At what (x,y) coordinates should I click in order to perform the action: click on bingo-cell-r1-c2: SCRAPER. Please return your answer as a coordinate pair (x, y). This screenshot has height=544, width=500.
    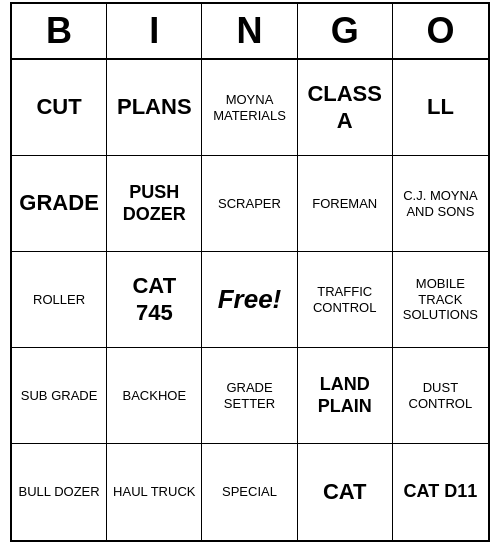
    Looking at the image, I should click on (250, 204).